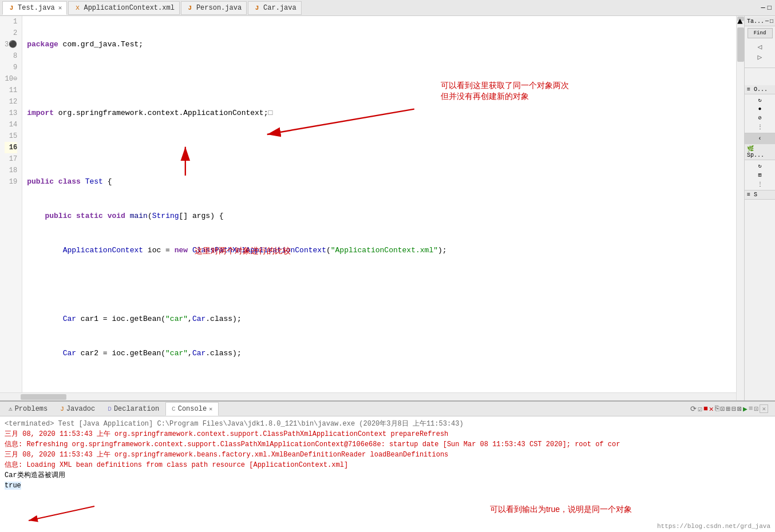 The height and width of the screenshot is (532, 775). Describe the element at coordinates (133, 409) in the screenshot. I see `tab-declaration: D Declaration` at that location.